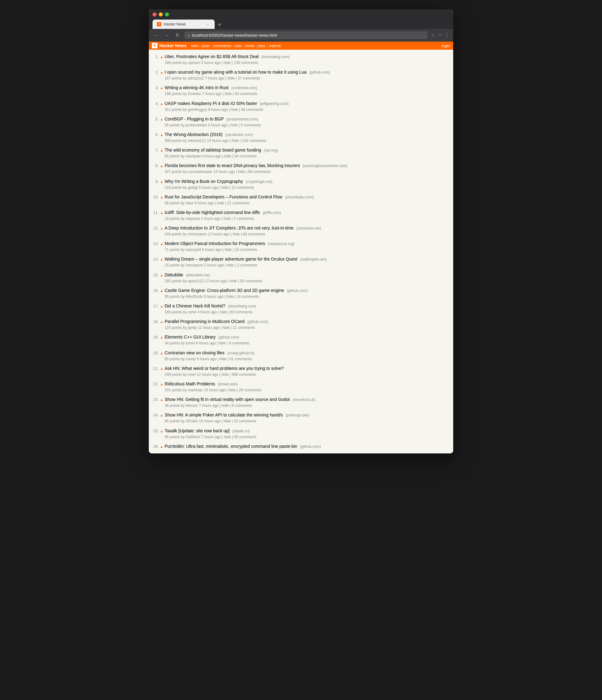 Image resolution: width=602 pixels, height=700 pixels. I want to click on hn-login: login, so click(446, 46).